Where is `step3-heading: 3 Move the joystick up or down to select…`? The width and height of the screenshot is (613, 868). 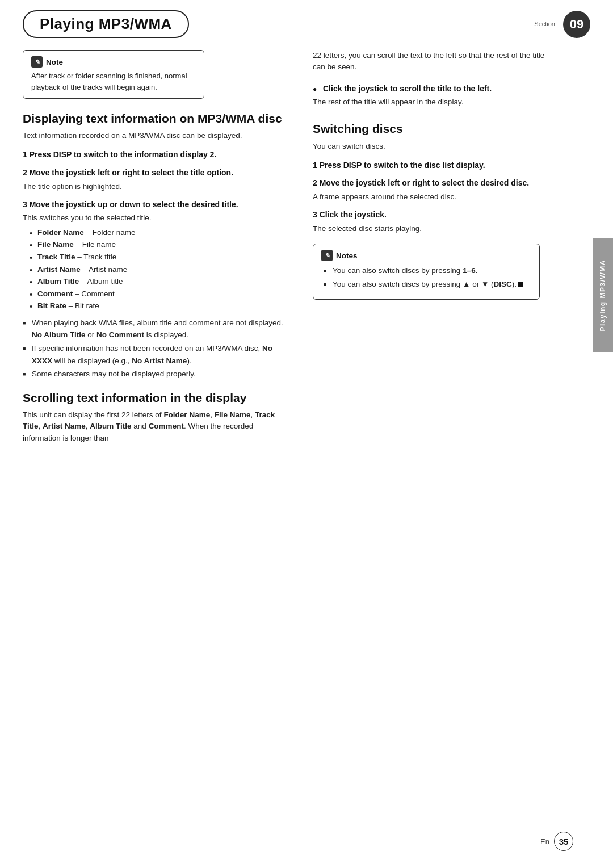
step3-heading: 3 Move the joystick up or down to select… is located at coordinates (153, 205).